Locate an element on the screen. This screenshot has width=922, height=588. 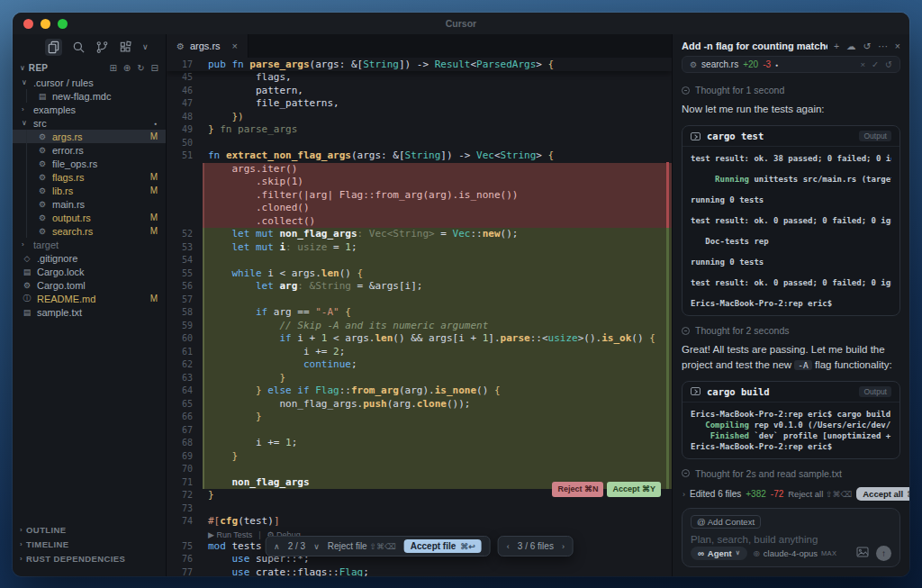
image-icon is located at coordinates (863, 553).